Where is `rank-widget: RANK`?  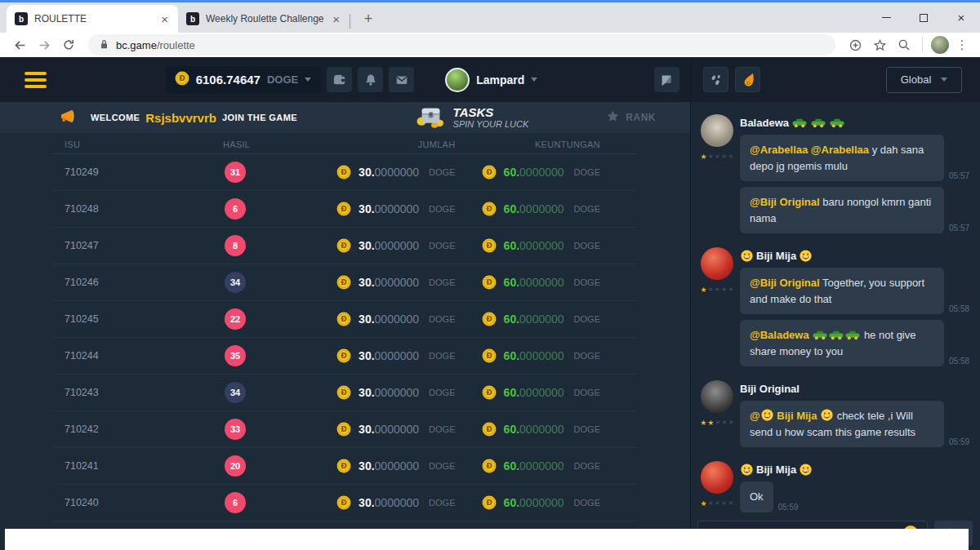 rank-widget: RANK is located at coordinates (630, 118).